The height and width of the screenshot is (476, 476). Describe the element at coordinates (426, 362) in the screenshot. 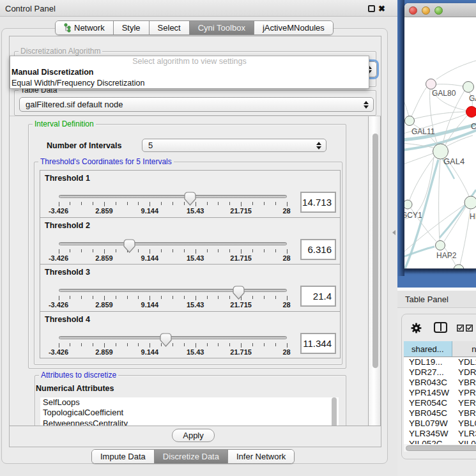

I see `cell-shared-name: YDL19...` at that location.